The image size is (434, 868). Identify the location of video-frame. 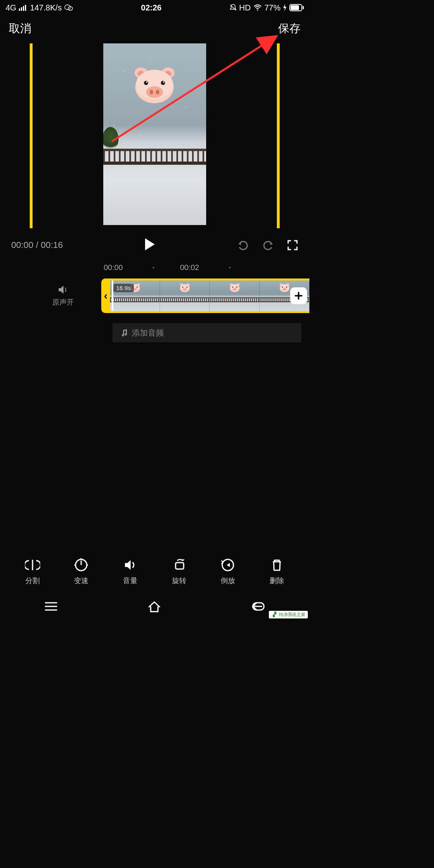
(155, 134).